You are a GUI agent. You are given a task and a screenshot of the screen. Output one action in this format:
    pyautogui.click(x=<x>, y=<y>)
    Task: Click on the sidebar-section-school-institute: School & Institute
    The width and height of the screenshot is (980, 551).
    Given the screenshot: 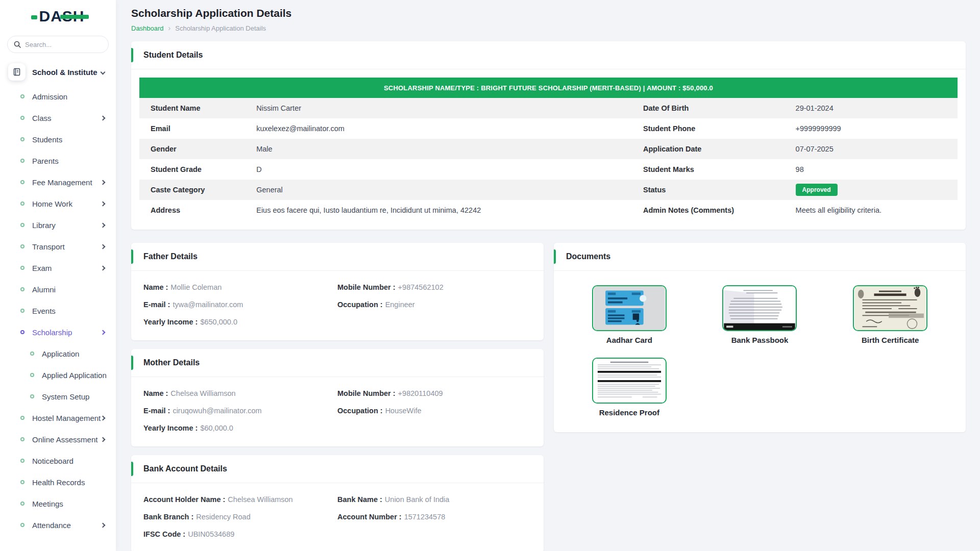 What is the action you would take?
    pyautogui.click(x=58, y=71)
    